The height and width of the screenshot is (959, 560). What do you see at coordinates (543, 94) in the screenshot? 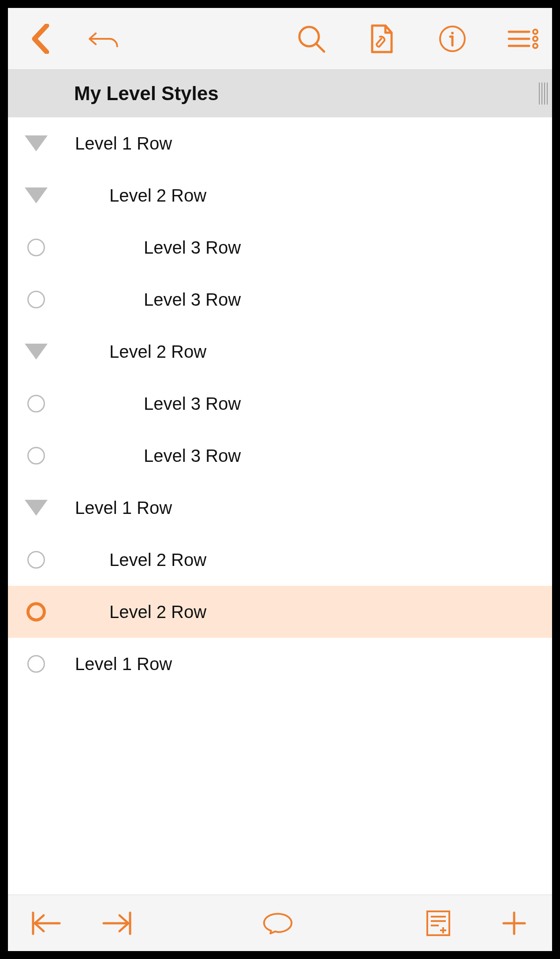
I see `column-resize-handle` at bounding box center [543, 94].